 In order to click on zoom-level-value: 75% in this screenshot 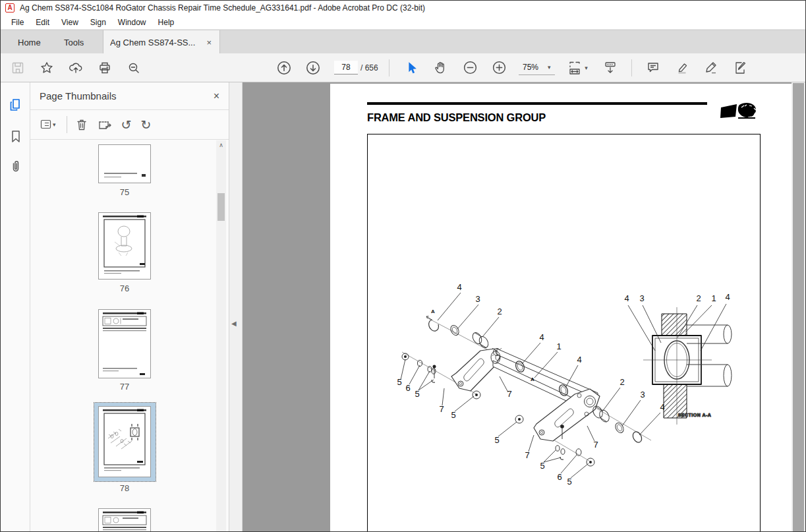, I will do `click(531, 67)`.